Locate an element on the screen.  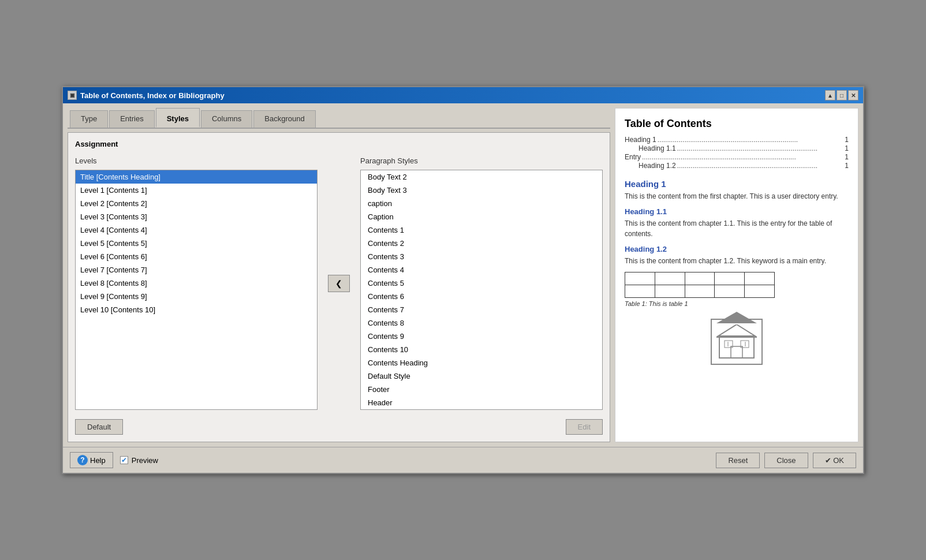
paragraph-column: Paragraph Styles Body Text 2 Body Text 3… is located at coordinates (481, 283).